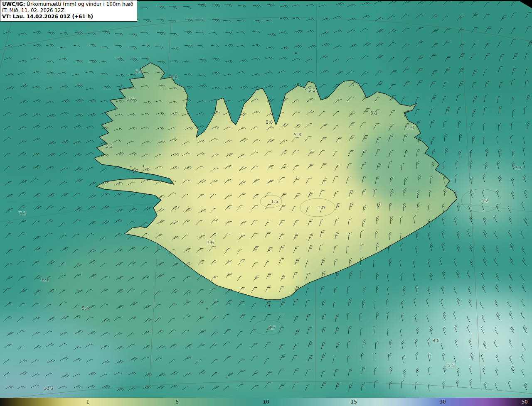 Image resolution: width=532 pixels, height=406 pixels. What do you see at coordinates (442, 402) in the screenshot?
I see `colorbar-tick: 30` at bounding box center [442, 402].